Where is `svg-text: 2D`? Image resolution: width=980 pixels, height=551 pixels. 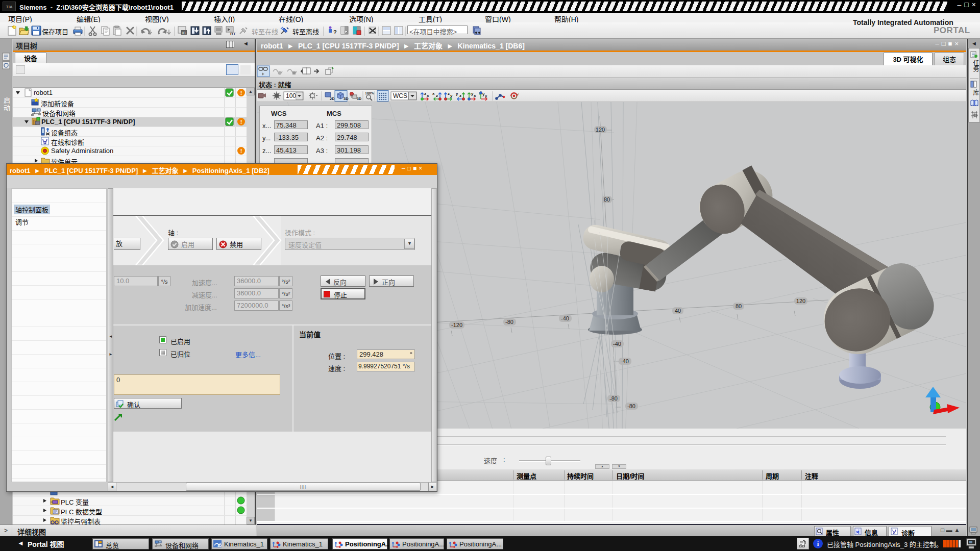
svg-text: 2D is located at coordinates (332, 99).